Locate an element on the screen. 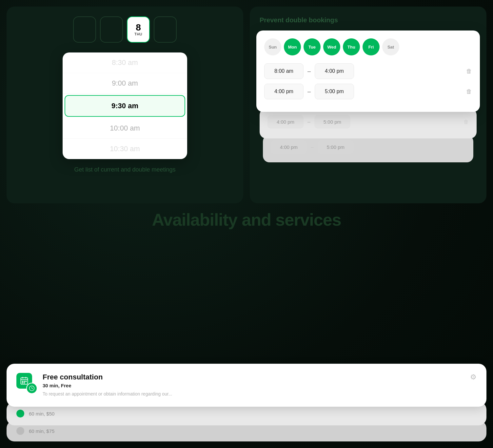 The width and height of the screenshot is (493, 448). faded-row-2: 4:00 pm – 5:00 pm is located at coordinates (368, 147).